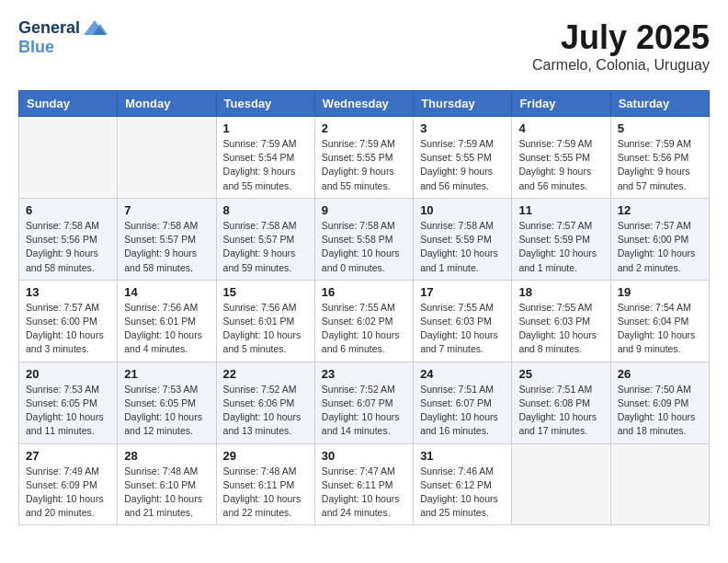 Image resolution: width=728 pixels, height=563 pixels. Describe the element at coordinates (561, 403) in the screenshot. I see `calendar-cell: 25Sunrise: 7:51 AMSunset: 6:08 PMDayligh…` at that location.